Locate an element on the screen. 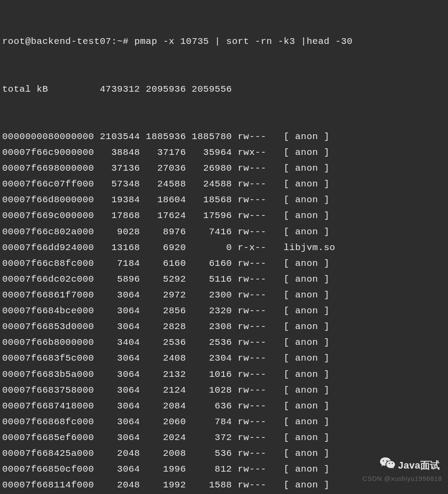 The height and width of the screenshot is (494, 448). memory-map-row: 00007f66d8000000 19384 18604 18568 rw---… is located at coordinates (224, 200).